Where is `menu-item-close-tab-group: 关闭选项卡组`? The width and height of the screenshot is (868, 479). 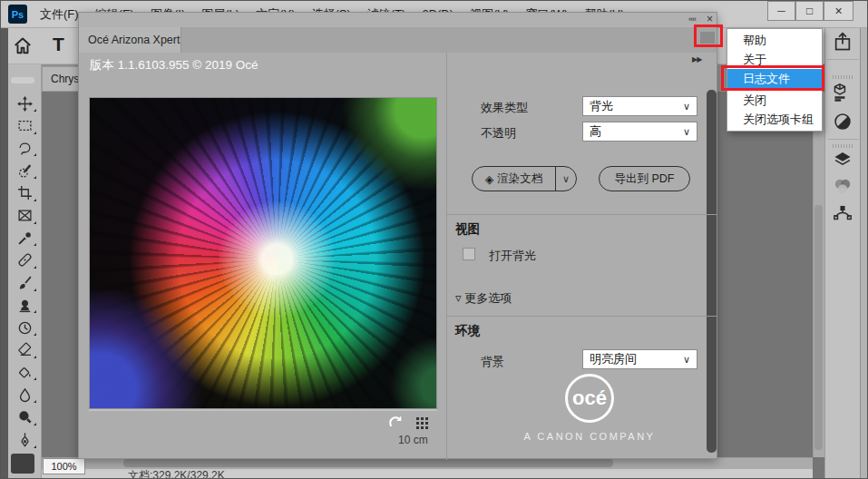 menu-item-close-tab-group: 关闭选项卡组 is located at coordinates (775, 120).